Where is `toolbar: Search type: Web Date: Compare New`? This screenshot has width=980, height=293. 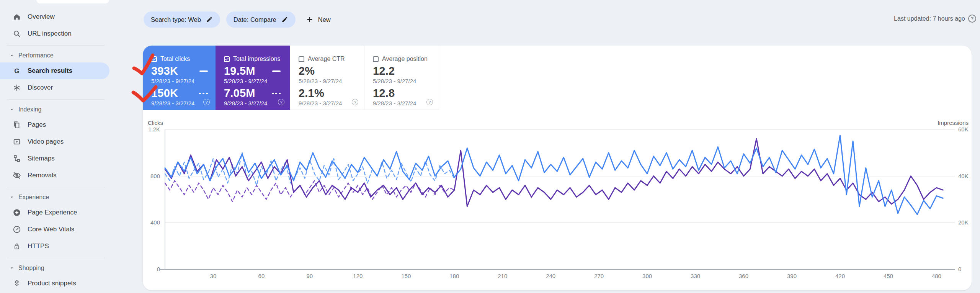 toolbar: Search type: Web Date: Compare New is located at coordinates (237, 20).